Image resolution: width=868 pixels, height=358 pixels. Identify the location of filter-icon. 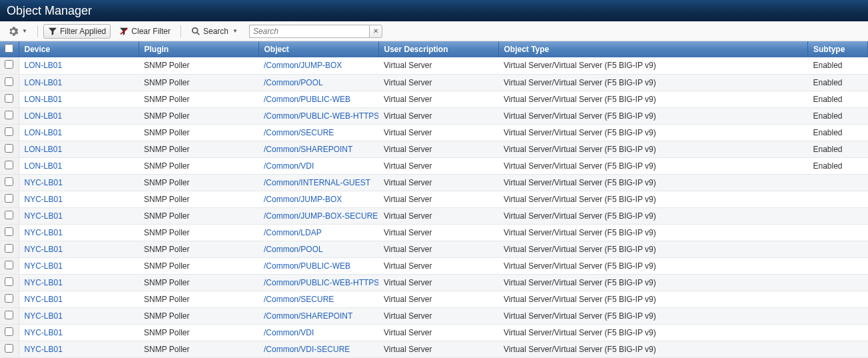
(53, 31).